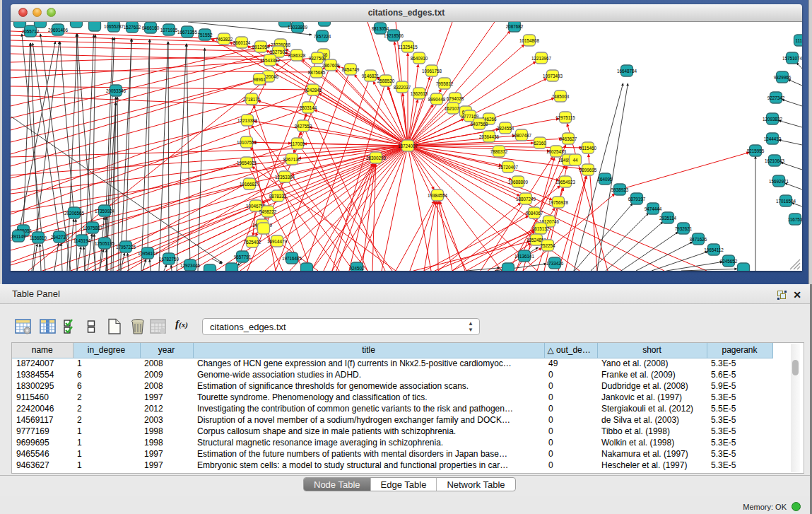  What do you see at coordinates (433, 71) in the screenshot?
I see `svg-text: 10961758` at bounding box center [433, 71].